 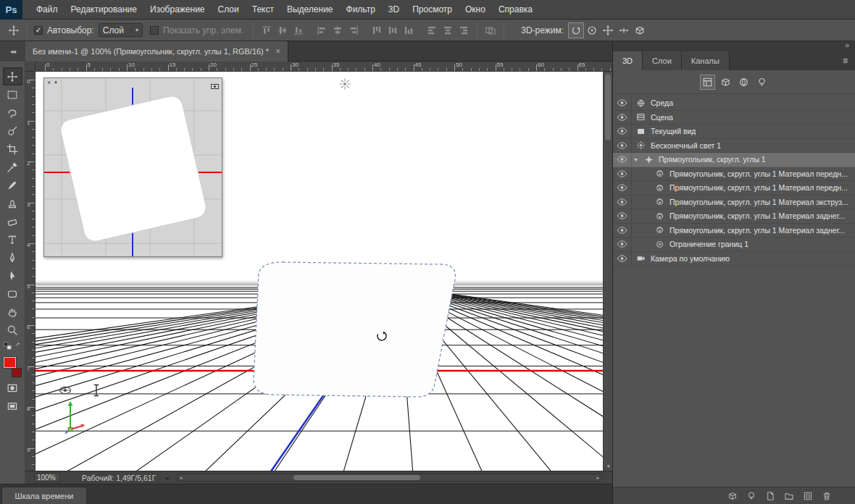 I want to click on menu-item: Текст, so click(x=263, y=10).